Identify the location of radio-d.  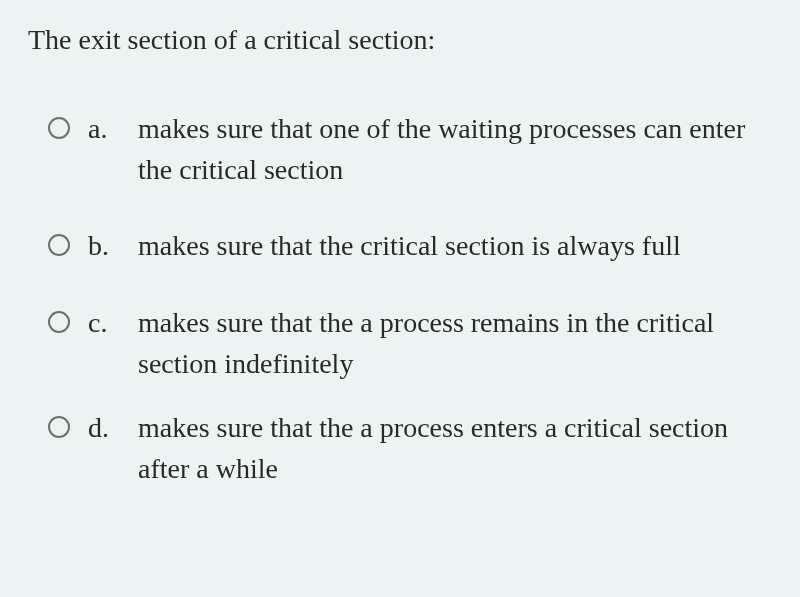
(59, 427).